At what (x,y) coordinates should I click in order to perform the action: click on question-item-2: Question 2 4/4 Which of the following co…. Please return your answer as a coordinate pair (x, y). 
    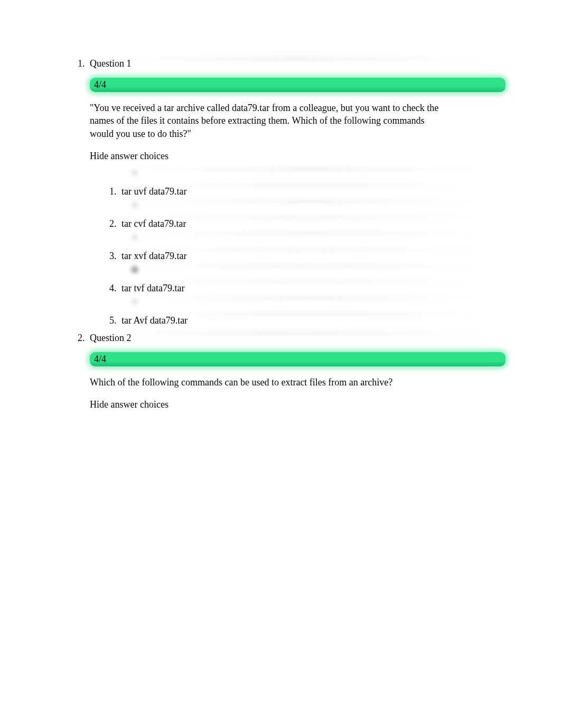
    Looking at the image, I should click on (298, 371).